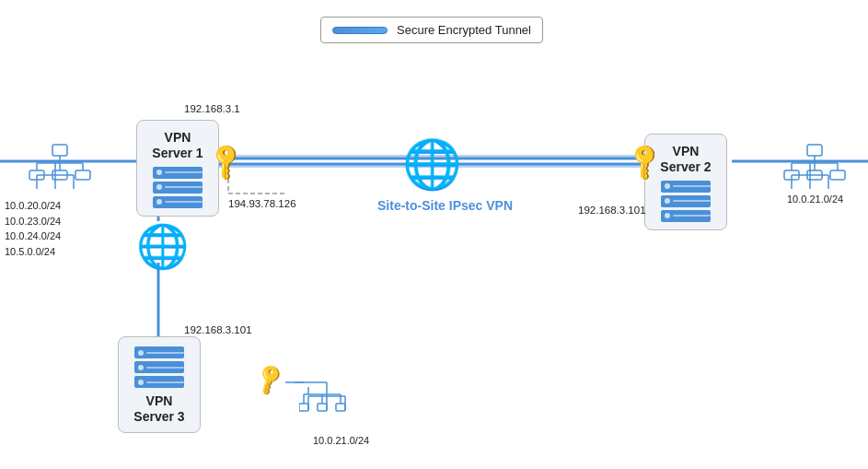 The image size is (868, 469). Describe the element at coordinates (815, 166) in the screenshot. I see `network-tree-right` at that location.